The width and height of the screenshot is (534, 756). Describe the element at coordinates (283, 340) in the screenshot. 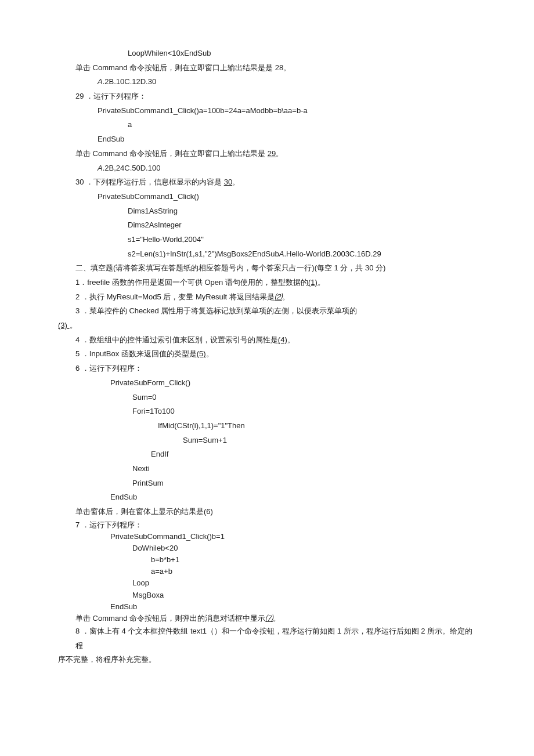

I see `blank: (4)` at that location.